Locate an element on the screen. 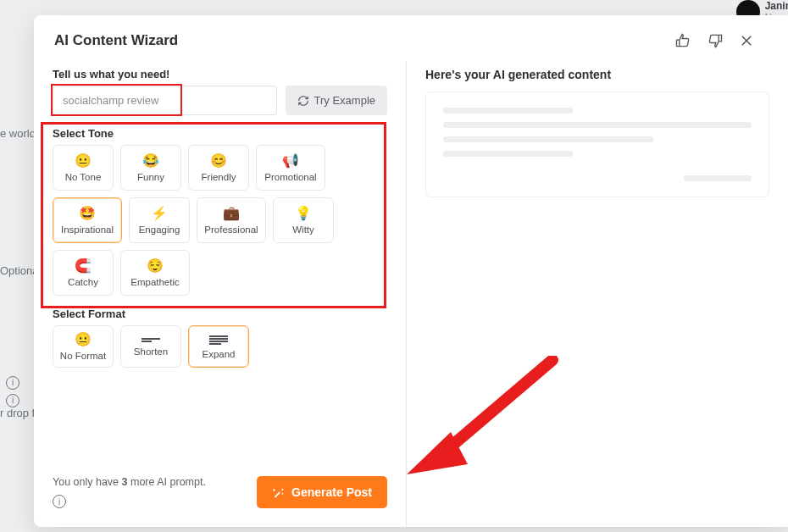  magic-wand-icon is located at coordinates (278, 493).